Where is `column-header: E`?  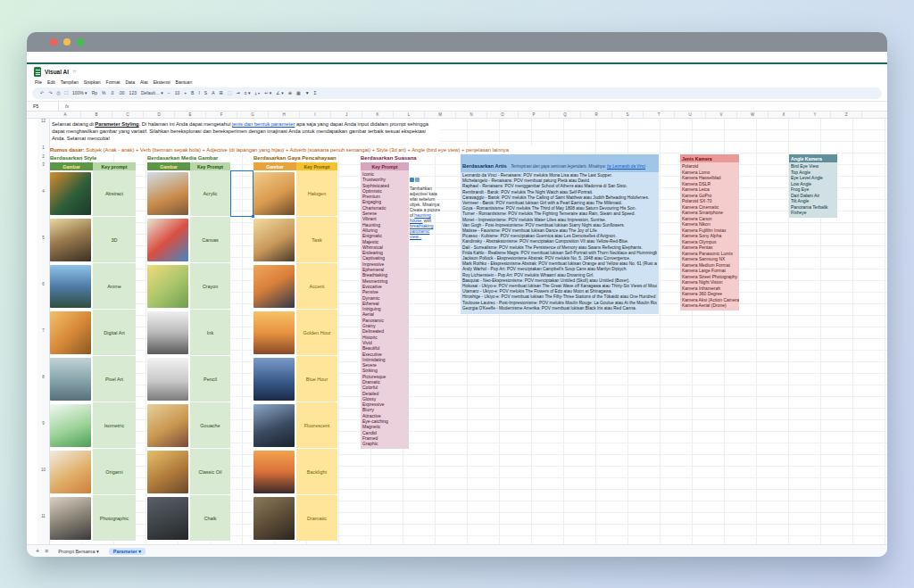 column-header: E is located at coordinates (191, 114).